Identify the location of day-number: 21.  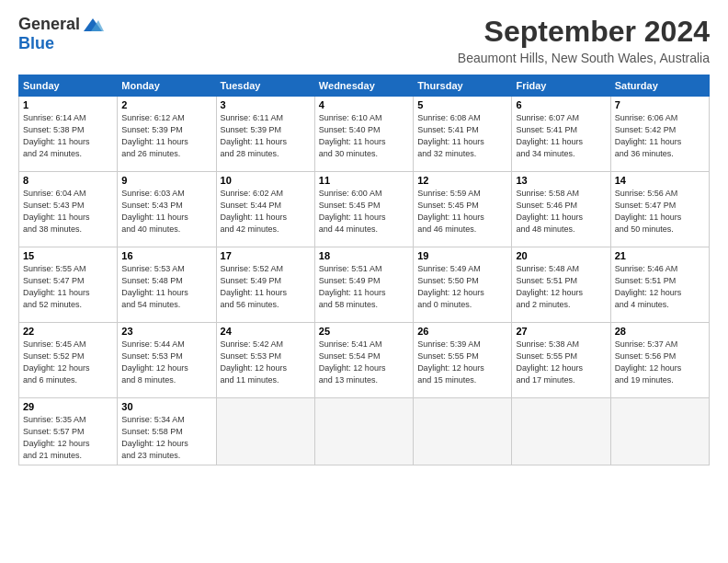
(660, 256).